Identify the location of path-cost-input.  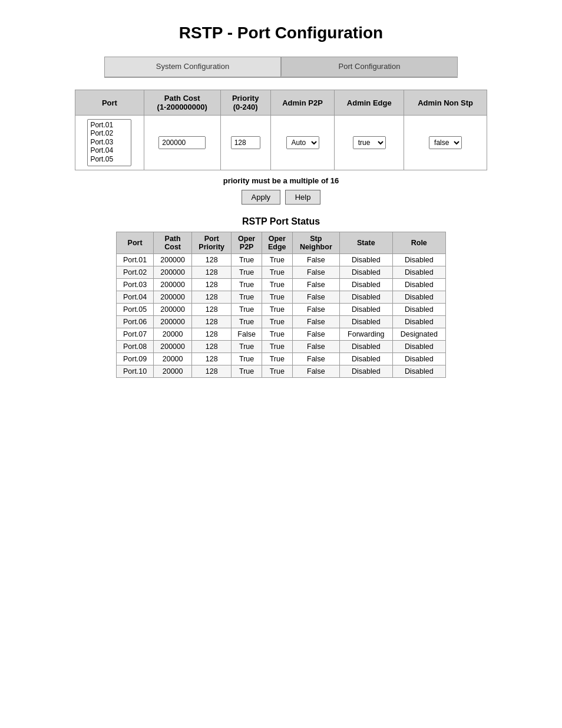
(182, 143).